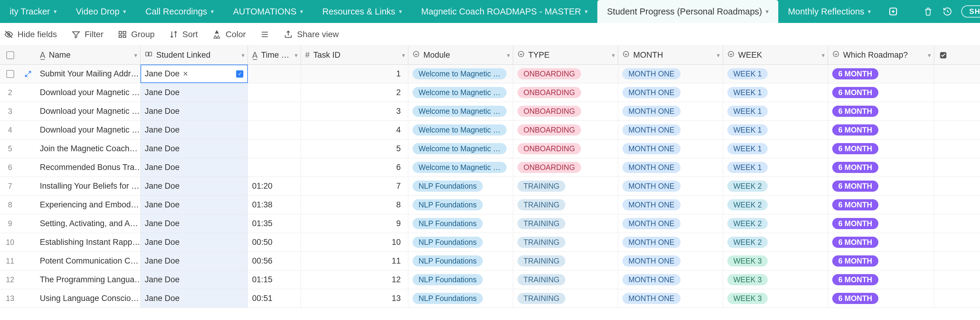 This screenshot has width=980, height=320. I want to click on hide-fields-button: Hide fields, so click(30, 34).